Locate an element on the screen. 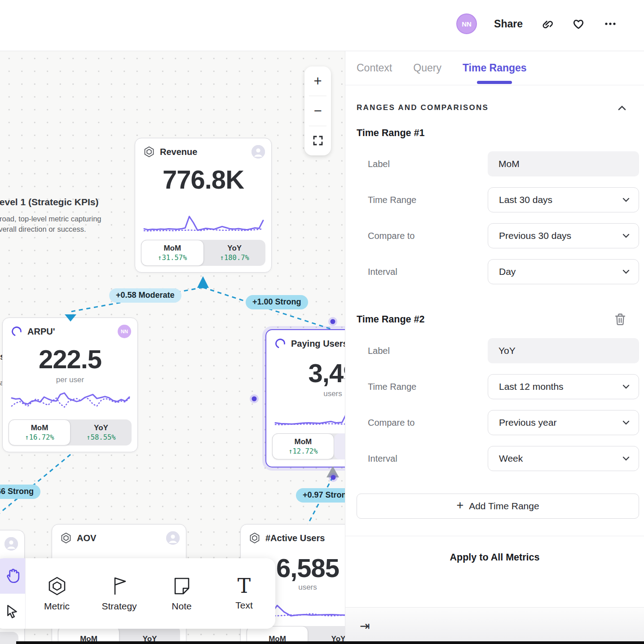  section-title: RANGES AND COMPARISONS is located at coordinates (423, 108).